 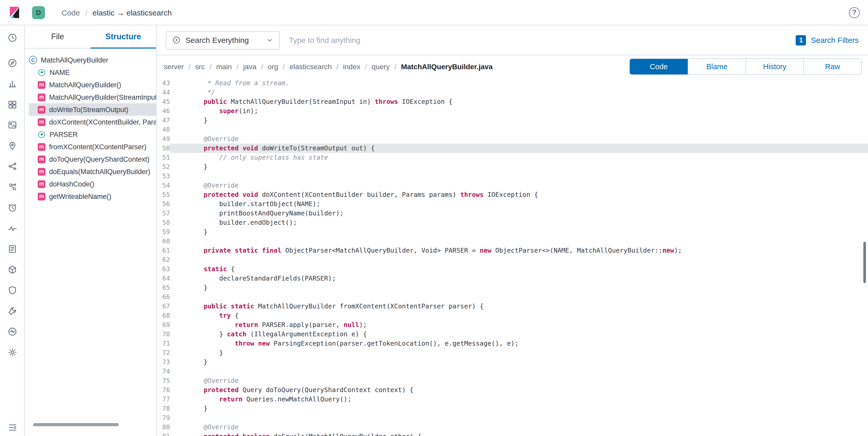 What do you see at coordinates (512, 344) in the screenshot?
I see `code-line-71: 71 throw new ParsingException(parser.get…` at bounding box center [512, 344].